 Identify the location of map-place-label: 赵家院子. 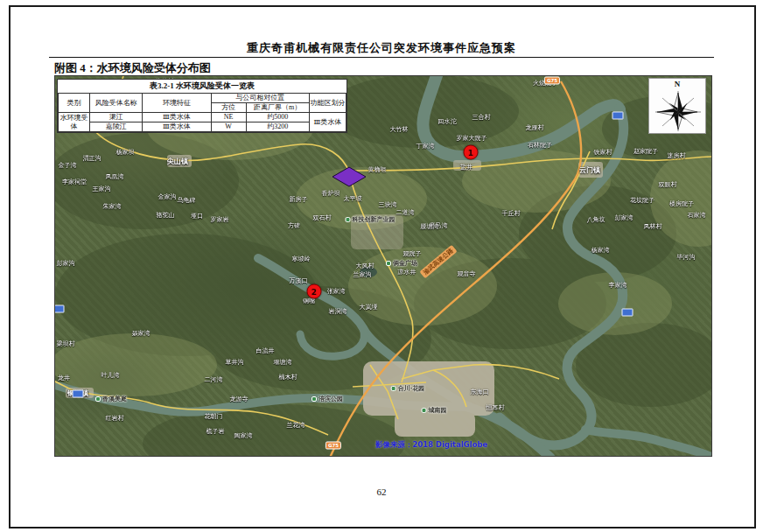
(646, 151).